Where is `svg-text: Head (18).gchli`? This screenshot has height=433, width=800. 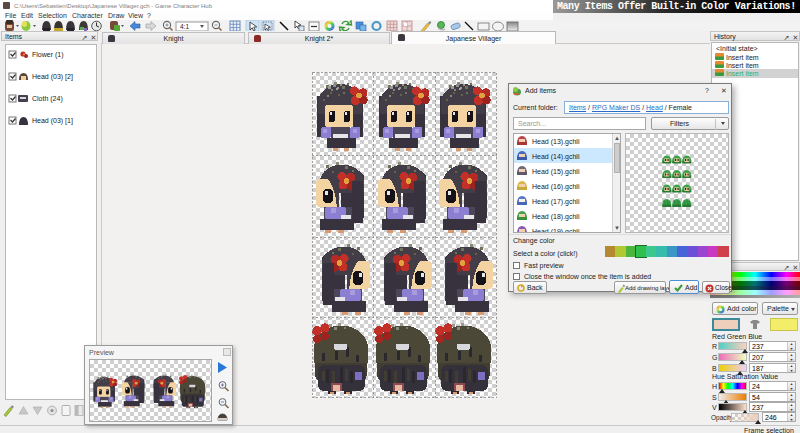 svg-text: Head (18).gchli is located at coordinates (556, 217).